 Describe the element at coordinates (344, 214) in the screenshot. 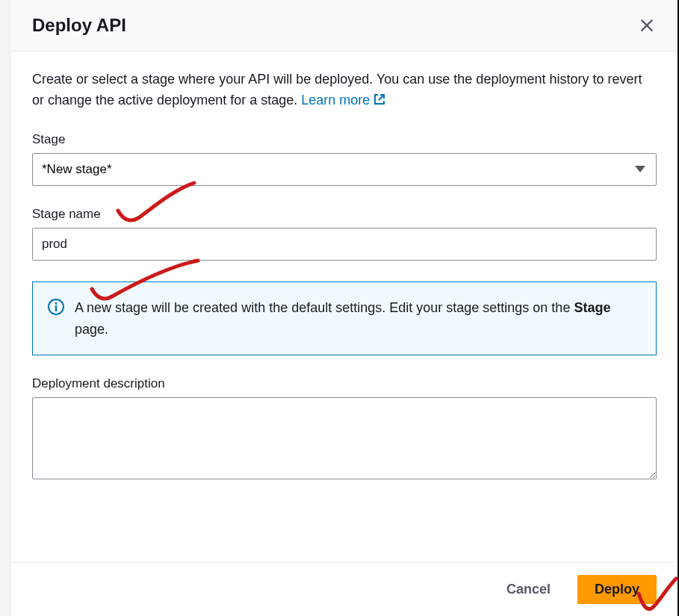

I see `stage-name-label: Stage name` at that location.